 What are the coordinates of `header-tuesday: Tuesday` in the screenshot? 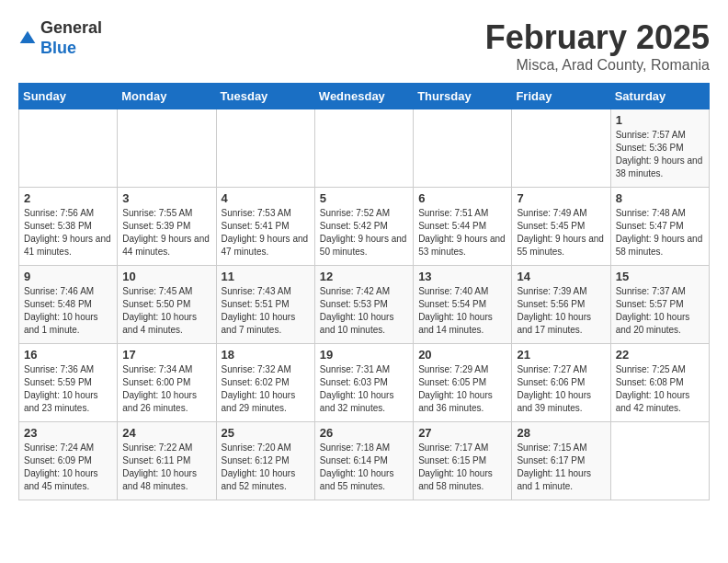 It's located at (265, 97).